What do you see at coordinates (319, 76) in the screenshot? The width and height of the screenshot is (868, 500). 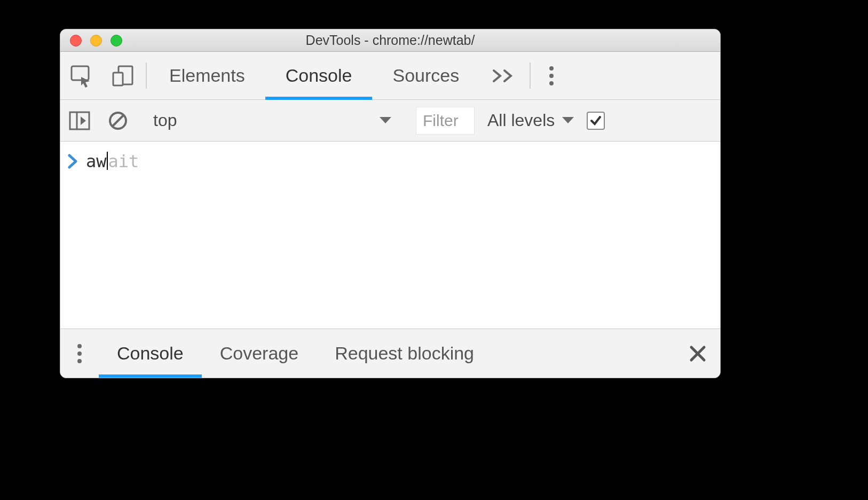 I see `tab-console: Console` at bounding box center [319, 76].